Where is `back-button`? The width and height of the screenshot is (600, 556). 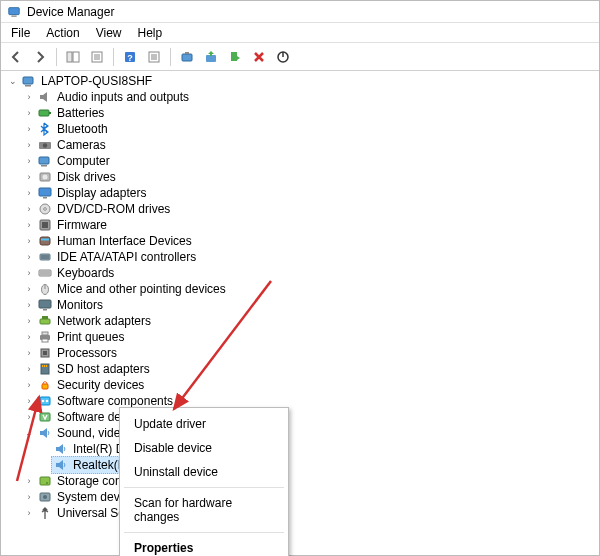 back-button is located at coordinates (16, 57).